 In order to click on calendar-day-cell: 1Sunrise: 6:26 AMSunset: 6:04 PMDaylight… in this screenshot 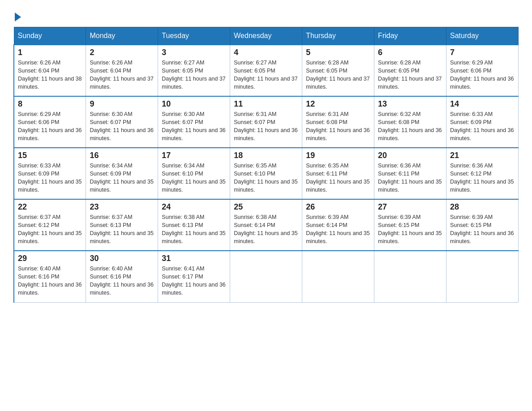, I will do `click(50, 71)`.